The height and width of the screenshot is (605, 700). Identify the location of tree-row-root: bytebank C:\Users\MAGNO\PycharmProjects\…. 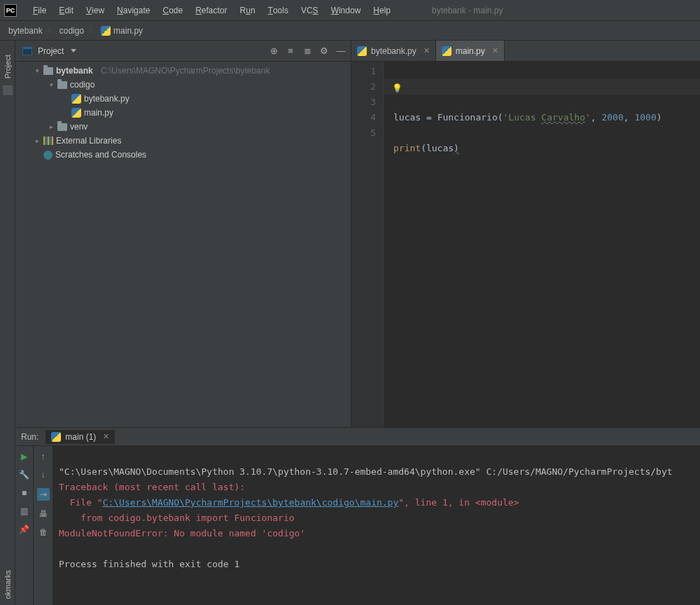
(183, 71).